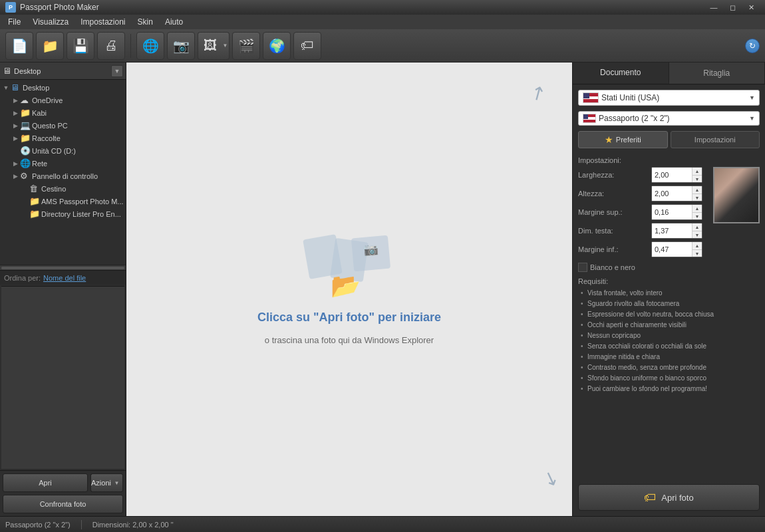 Image resolution: width=765 pixels, height=532 pixels. I want to click on tree-container: ▼ 🖥 Desktop ▶ ☁ OneDrive ▶ 📁 Kabi ▶, so click(63, 172).